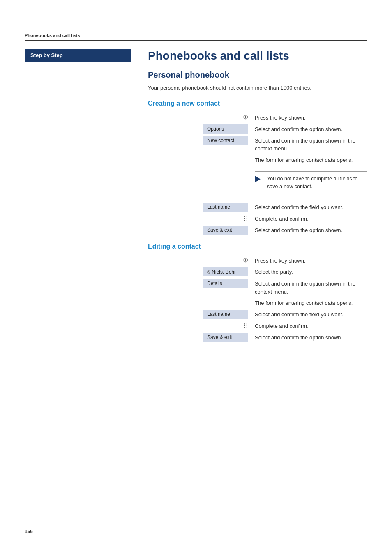 The width and height of the screenshot is (392, 555). What do you see at coordinates (226, 337) in the screenshot?
I see `save-exit-button-2: Save & exit` at bounding box center [226, 337].